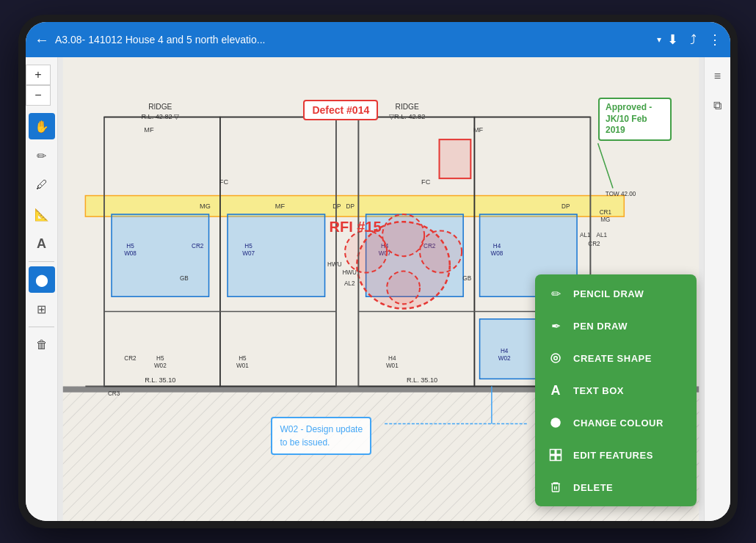 This screenshot has height=543, width=756. Describe the element at coordinates (556, 390) in the screenshot. I see `text-box-icon: A` at that location.